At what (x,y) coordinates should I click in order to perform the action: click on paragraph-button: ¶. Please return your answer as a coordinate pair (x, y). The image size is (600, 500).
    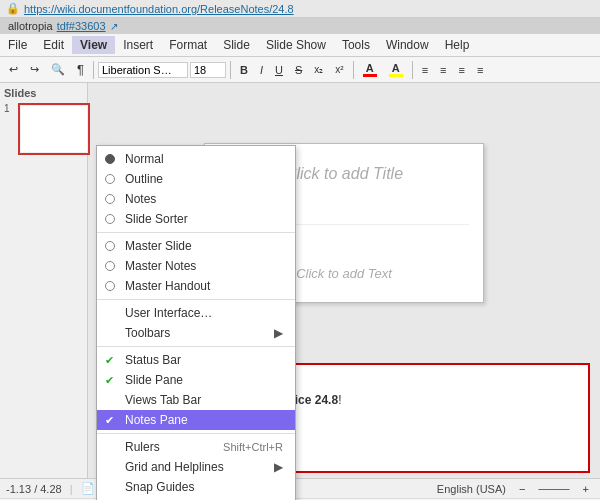
    Looking at the image, I should click on (80, 70).